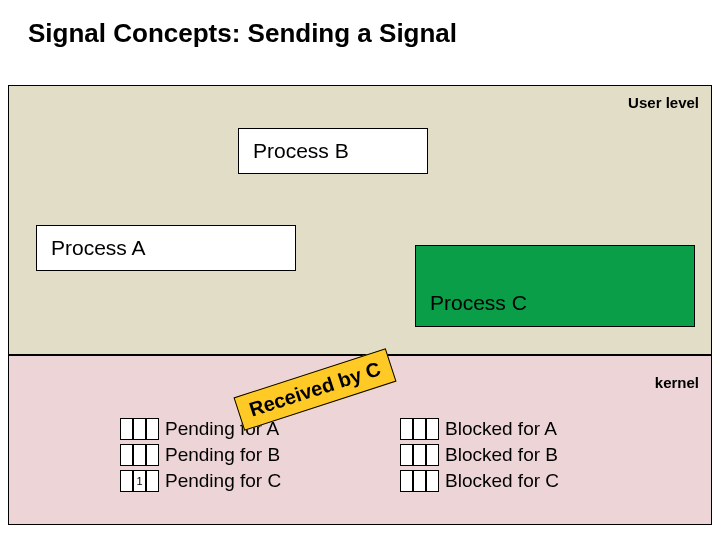 The height and width of the screenshot is (540, 720). I want to click on user-level-label: User level, so click(664, 102).